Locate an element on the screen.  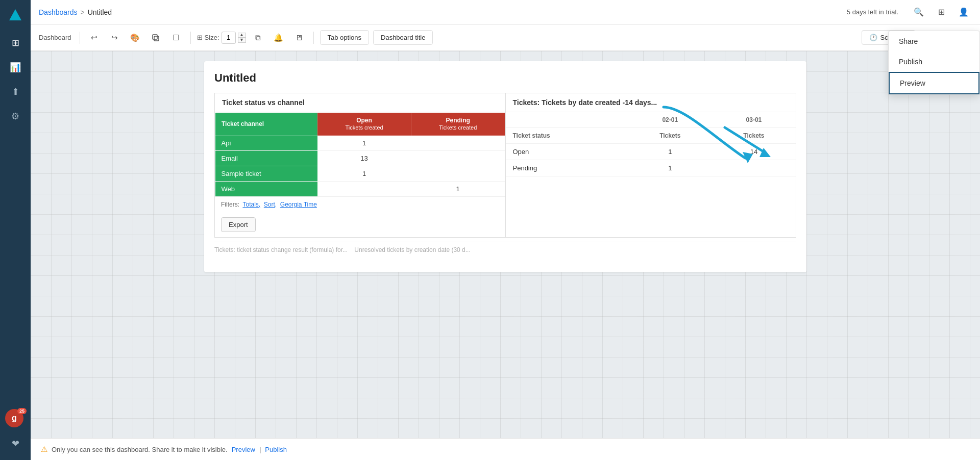
channel-sample: Sample ticket is located at coordinates (266, 174).